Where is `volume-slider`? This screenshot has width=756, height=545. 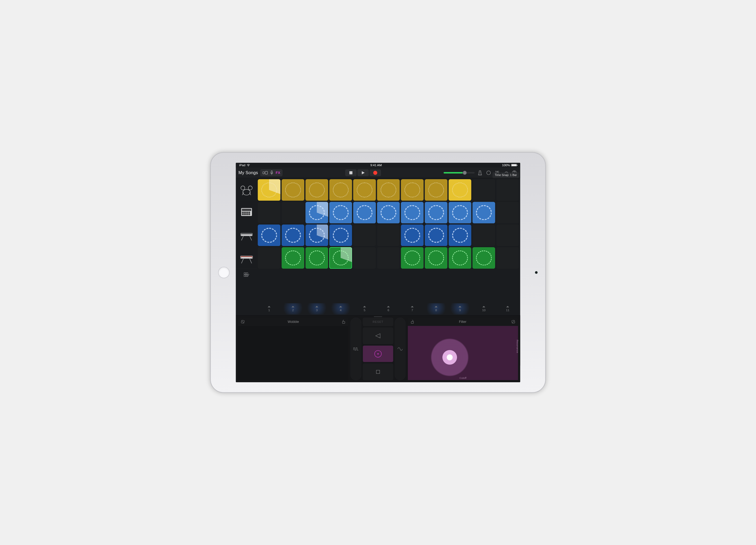
volume-slider is located at coordinates (459, 173).